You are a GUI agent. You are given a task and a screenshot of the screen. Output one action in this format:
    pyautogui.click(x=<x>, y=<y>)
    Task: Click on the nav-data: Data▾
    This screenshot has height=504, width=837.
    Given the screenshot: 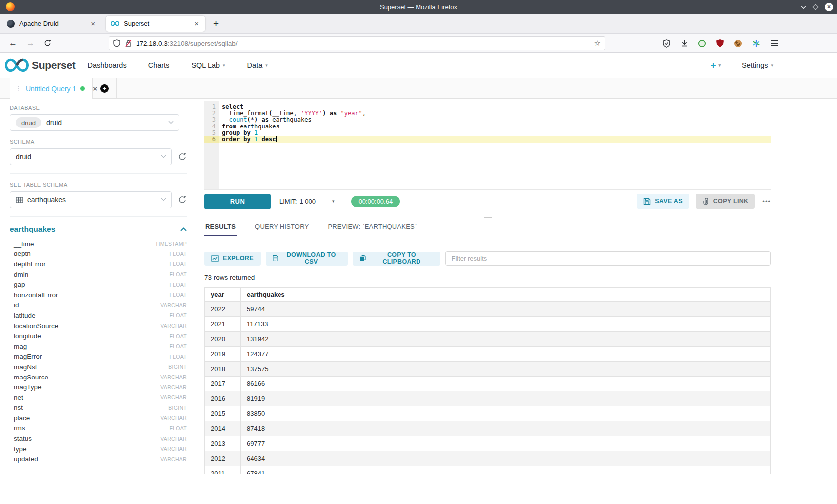 What is the action you would take?
    pyautogui.click(x=257, y=65)
    